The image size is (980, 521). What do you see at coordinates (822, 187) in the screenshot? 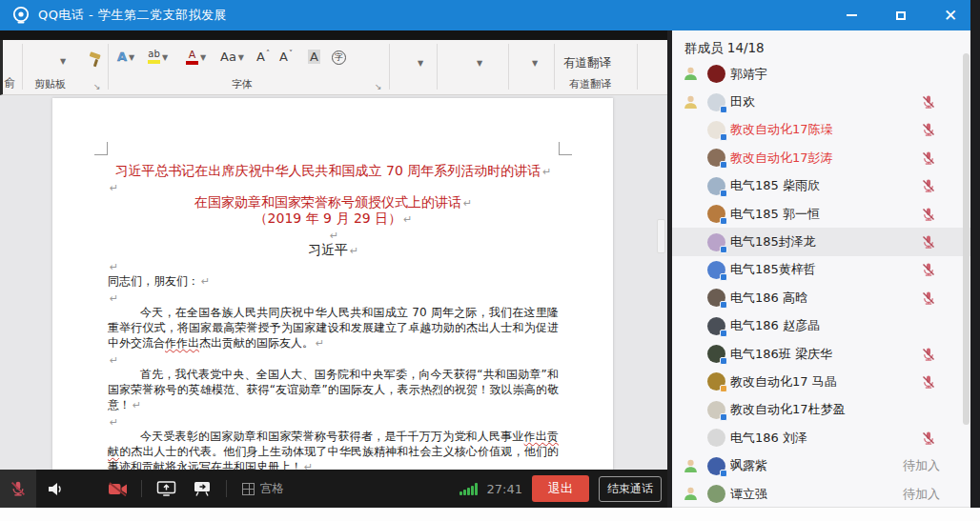
I see `member-row: 电气185 柴雨欣` at bounding box center [822, 187].